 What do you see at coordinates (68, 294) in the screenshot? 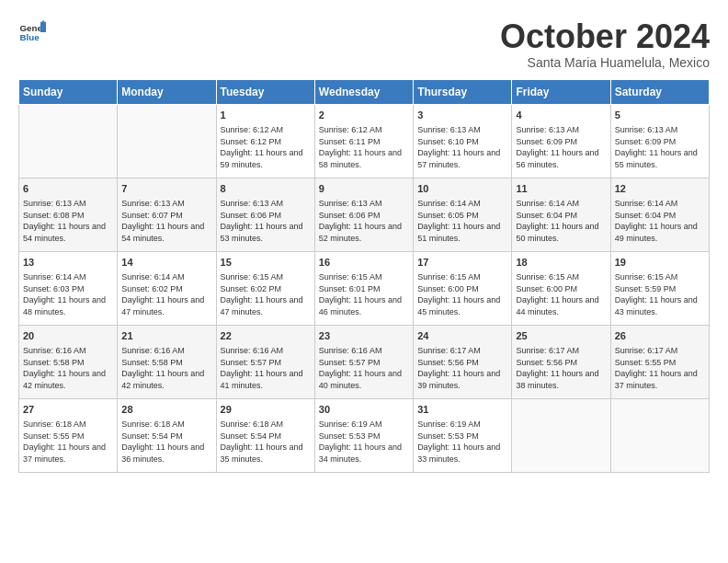
I see `day-info: Sunrise: 6:14 AMSunset: 6:03 PMDaylight:…` at bounding box center [68, 294].